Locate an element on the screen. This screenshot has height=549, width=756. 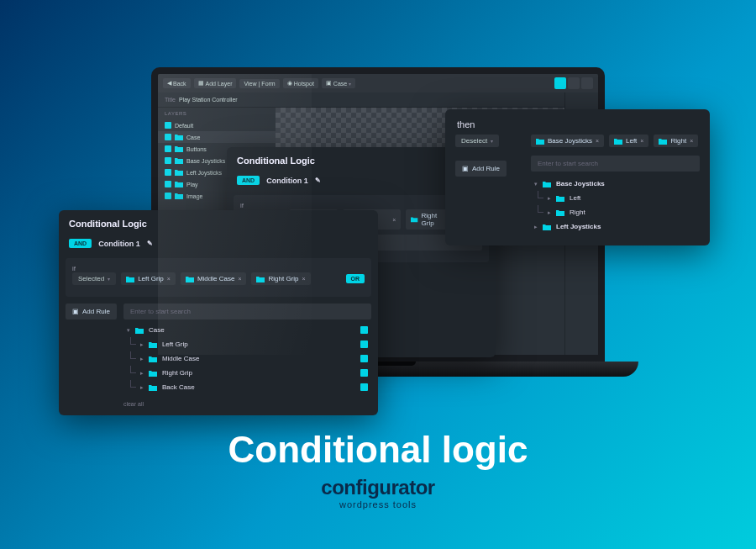
tree-row: ▸Middle Case is located at coordinates (247, 358).